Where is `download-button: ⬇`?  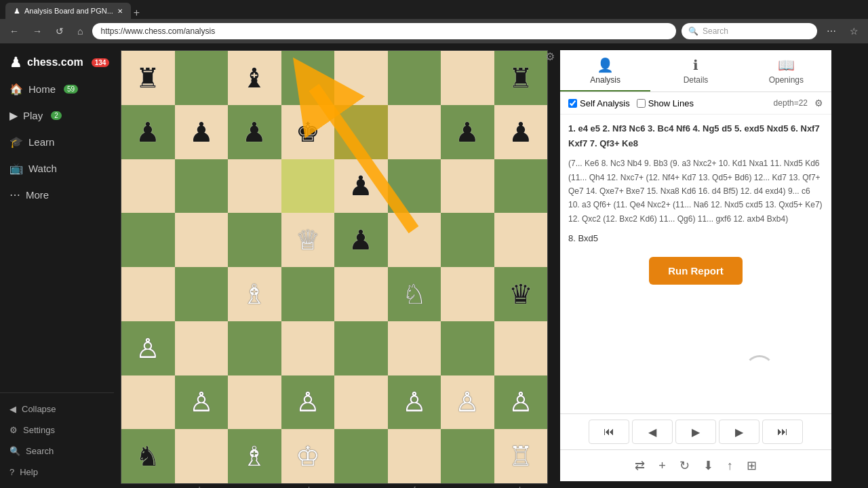
download-button: ⬇ is located at coordinates (708, 466).